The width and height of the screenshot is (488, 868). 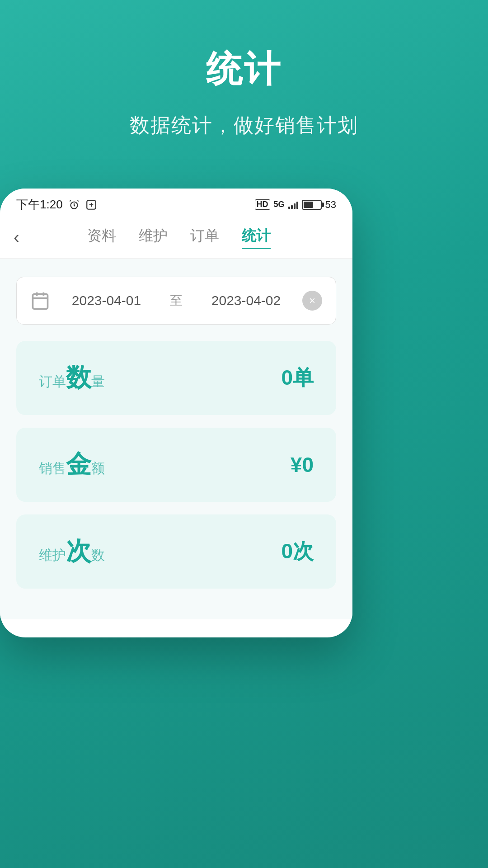 I want to click on 5g-badge: 5G, so click(x=279, y=204).